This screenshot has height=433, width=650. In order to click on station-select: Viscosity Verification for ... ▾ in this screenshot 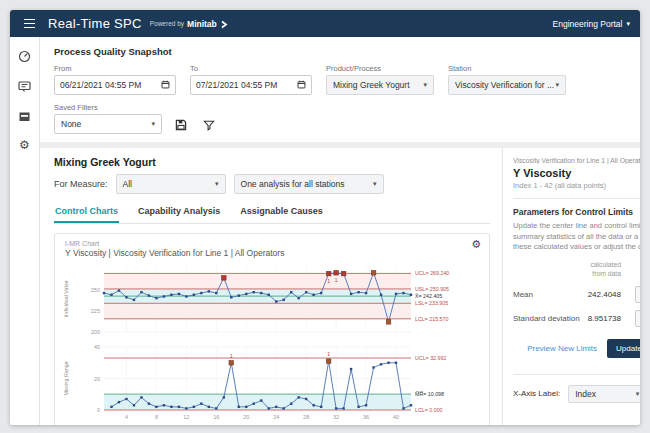, I will do `click(507, 85)`.